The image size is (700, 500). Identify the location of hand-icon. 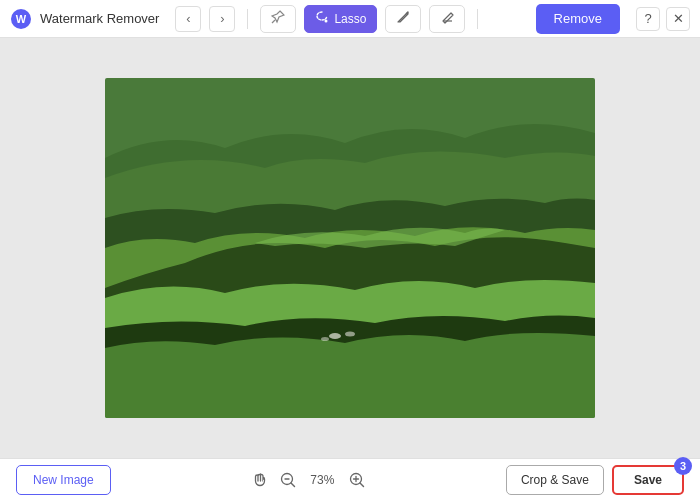
(260, 480).